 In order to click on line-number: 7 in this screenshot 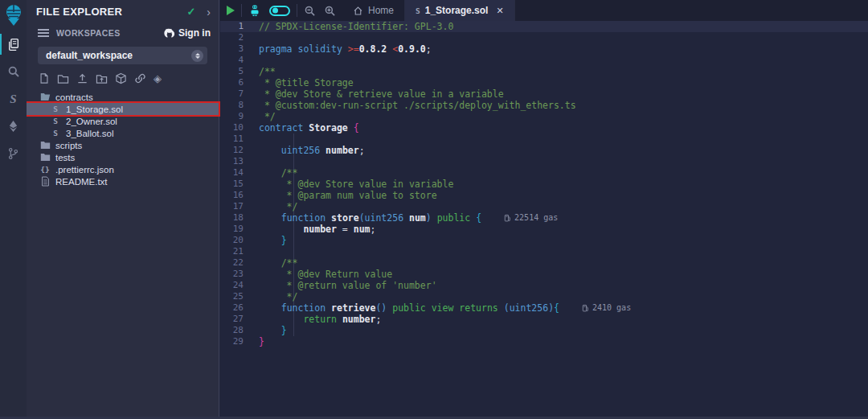, I will do `click(238, 94)`.